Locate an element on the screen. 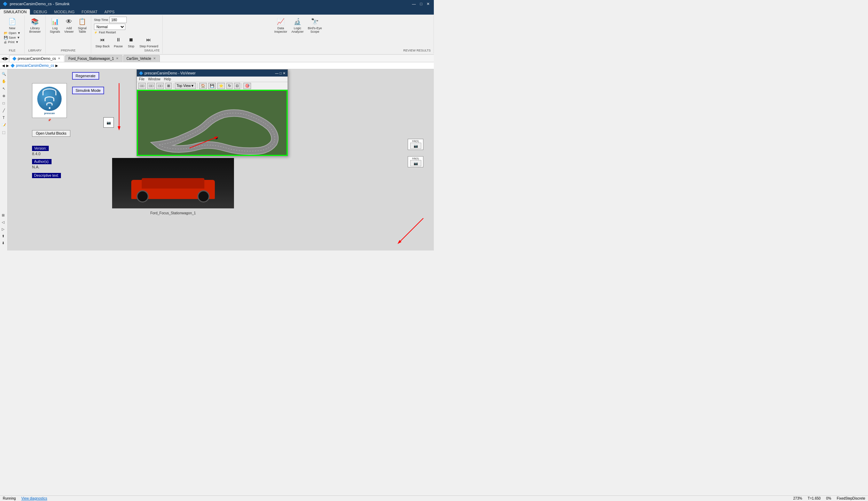  save-button: 💾 Save ▼ is located at coordinates (12, 38).